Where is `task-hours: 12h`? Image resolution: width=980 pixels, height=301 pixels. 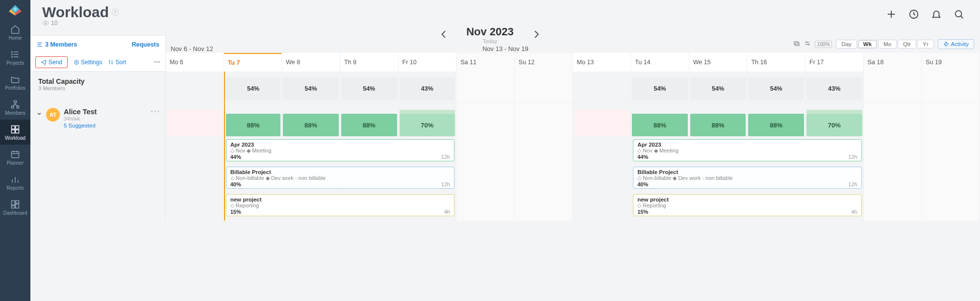
task-hours: 12h is located at coordinates (446, 184).